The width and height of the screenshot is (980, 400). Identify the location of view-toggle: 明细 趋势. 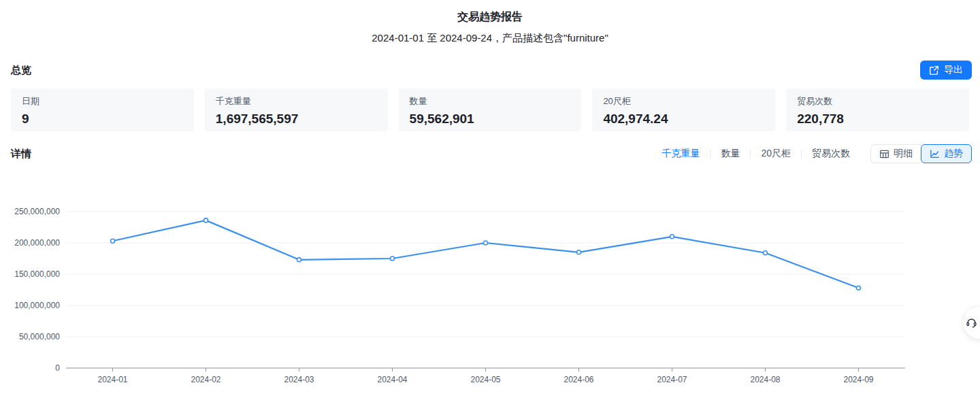
(921, 154).